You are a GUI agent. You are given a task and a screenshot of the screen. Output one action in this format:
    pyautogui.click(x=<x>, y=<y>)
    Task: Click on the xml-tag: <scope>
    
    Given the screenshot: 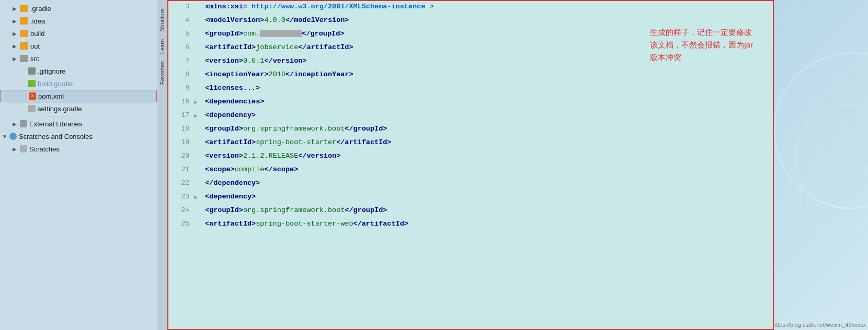 What is the action you would take?
    pyautogui.click(x=220, y=169)
    